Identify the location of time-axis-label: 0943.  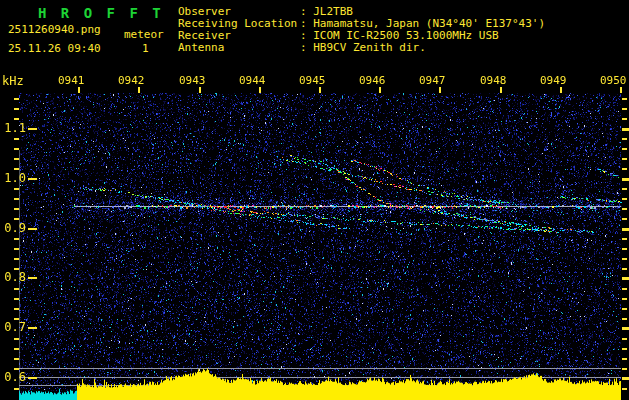
(192, 80).